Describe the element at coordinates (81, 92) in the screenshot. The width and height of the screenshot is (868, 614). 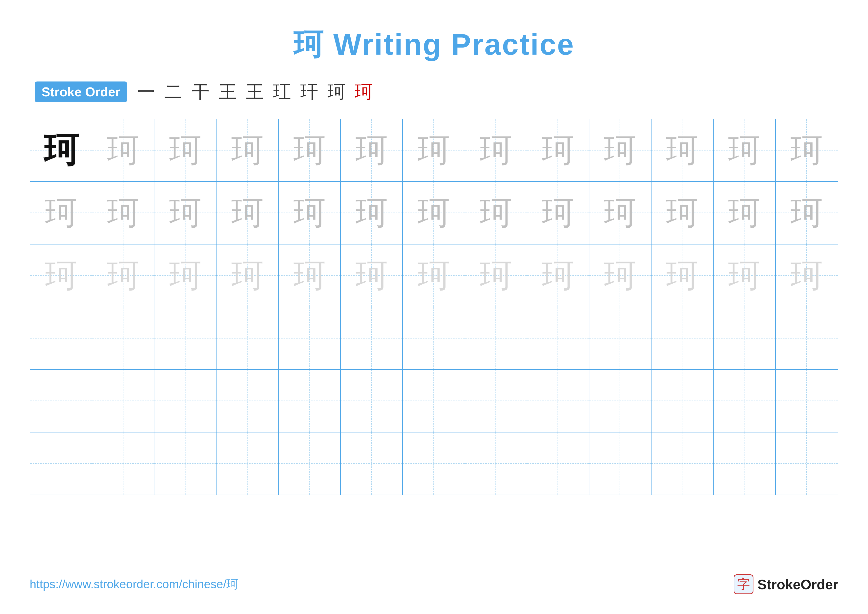
I see `stroke-order-badge: Stroke Order` at that location.